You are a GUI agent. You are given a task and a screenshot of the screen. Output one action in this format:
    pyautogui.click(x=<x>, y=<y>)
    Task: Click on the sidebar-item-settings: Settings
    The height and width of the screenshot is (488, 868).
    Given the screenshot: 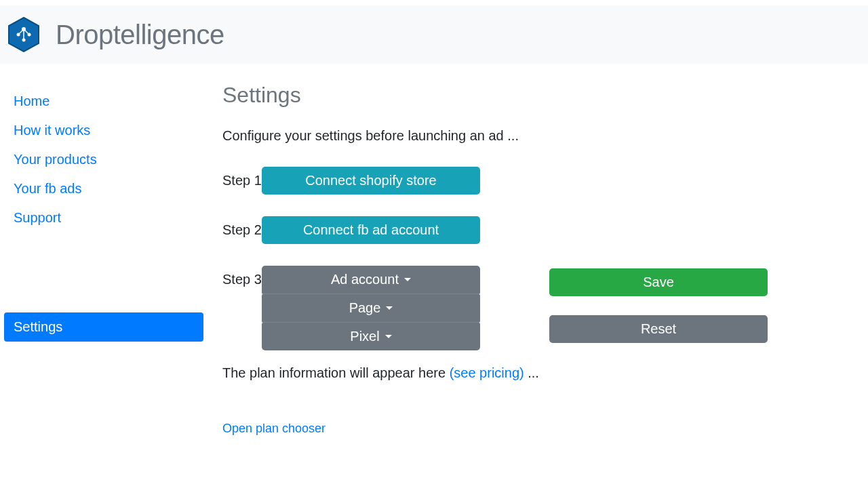 What is the action you would take?
    pyautogui.click(x=104, y=327)
    